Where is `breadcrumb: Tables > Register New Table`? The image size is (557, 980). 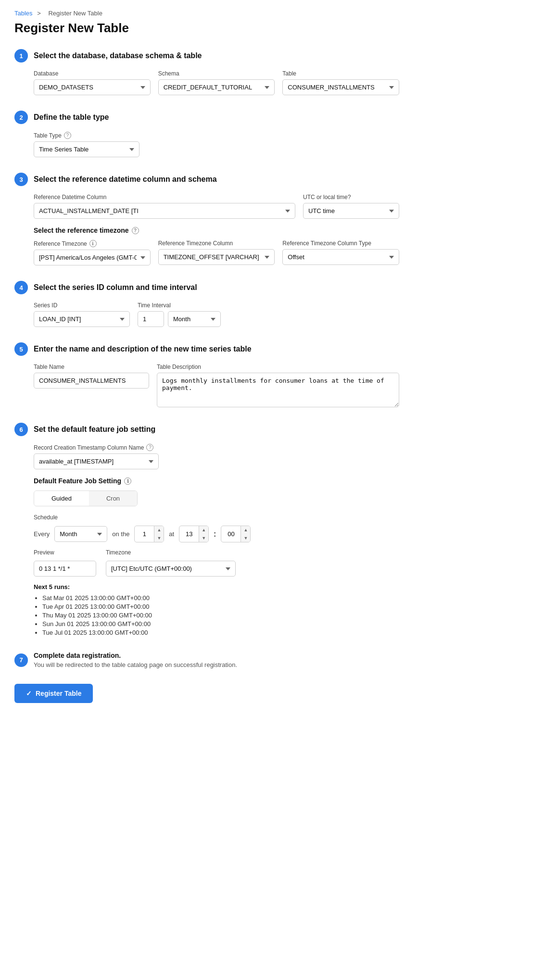
breadcrumb: Tables > Register New Table is located at coordinates (207, 13).